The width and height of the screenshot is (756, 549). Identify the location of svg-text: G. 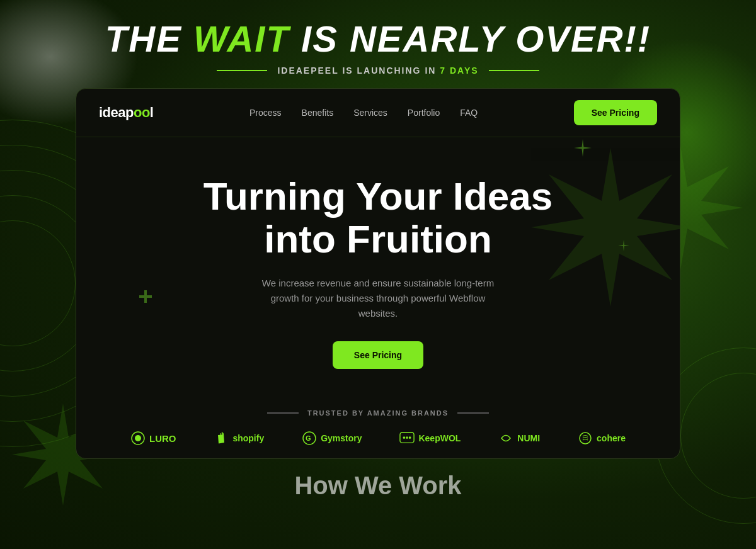
(309, 438).